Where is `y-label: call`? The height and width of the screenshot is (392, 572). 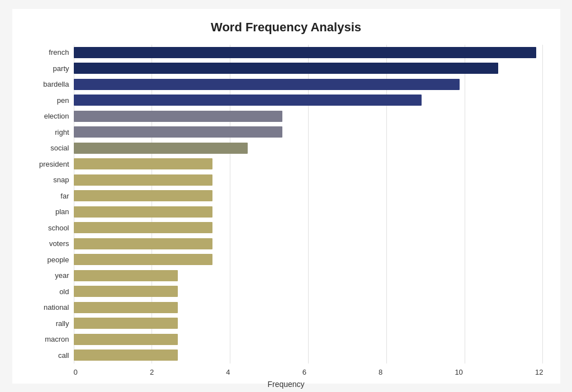 y-label: call is located at coordinates (64, 355).